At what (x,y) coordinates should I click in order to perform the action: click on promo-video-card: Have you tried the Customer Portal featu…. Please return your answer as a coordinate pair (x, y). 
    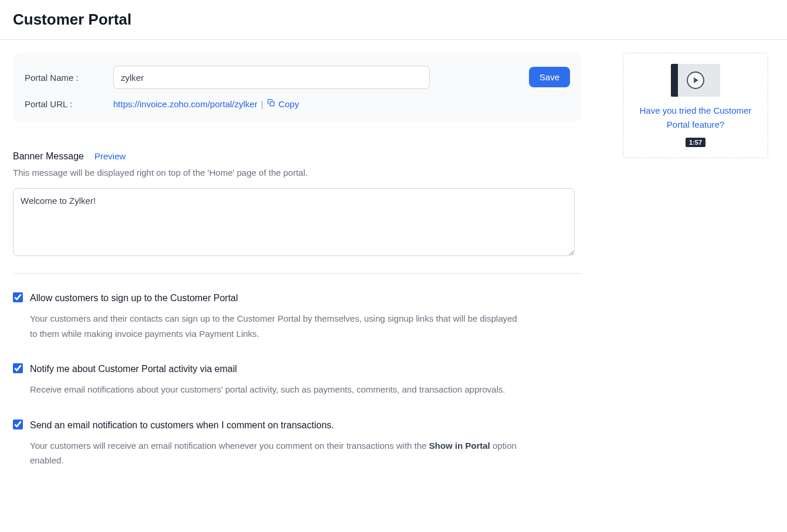
    Looking at the image, I should click on (696, 105).